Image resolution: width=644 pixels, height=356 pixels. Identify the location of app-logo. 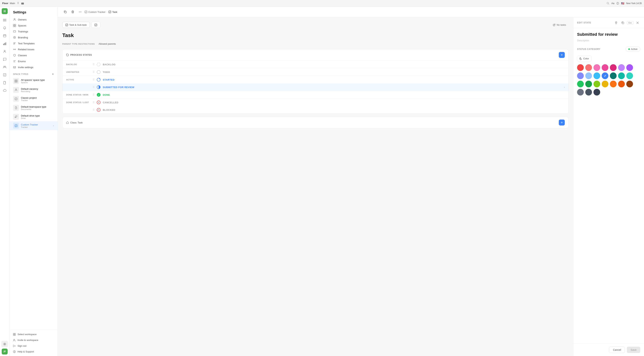
(5, 11).